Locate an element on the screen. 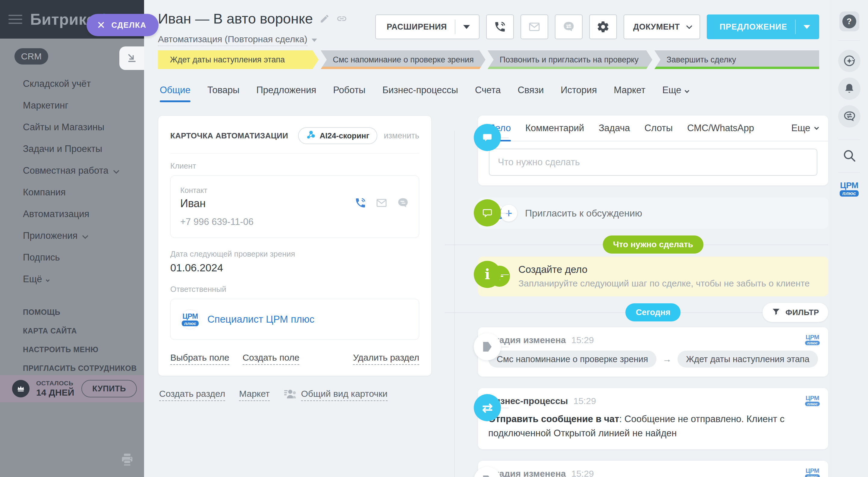 The image size is (868, 477). offer-button: ПРЕДЛОЖЕНИЕ is located at coordinates (763, 27).